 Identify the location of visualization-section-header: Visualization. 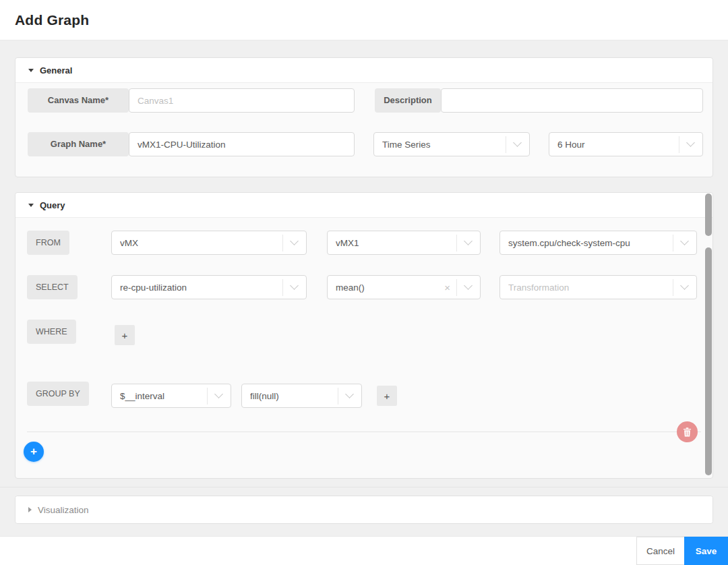
(364, 510).